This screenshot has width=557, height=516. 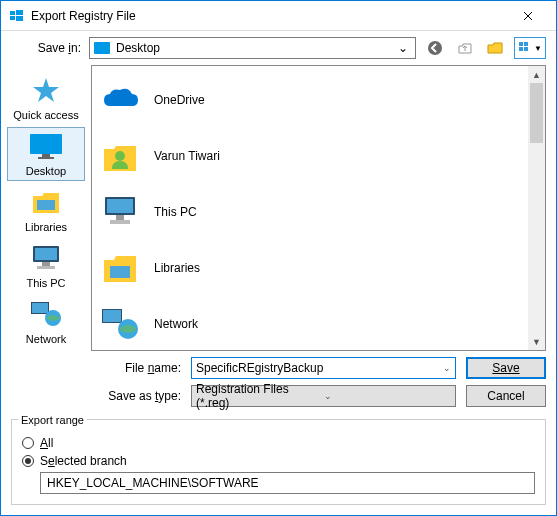 What do you see at coordinates (153, 483) in the screenshot?
I see `branch-path-value: HKEY_LOCAL_MACHINE\SOFTWARE` at bounding box center [153, 483].